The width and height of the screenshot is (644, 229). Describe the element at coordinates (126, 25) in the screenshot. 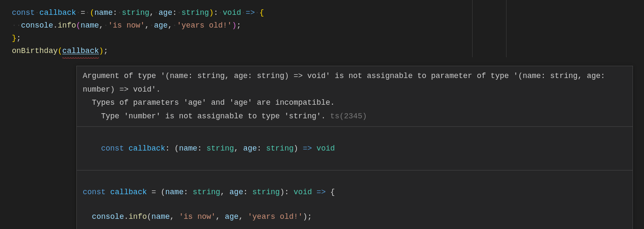

I see `string-literal: 'is now'` at that location.